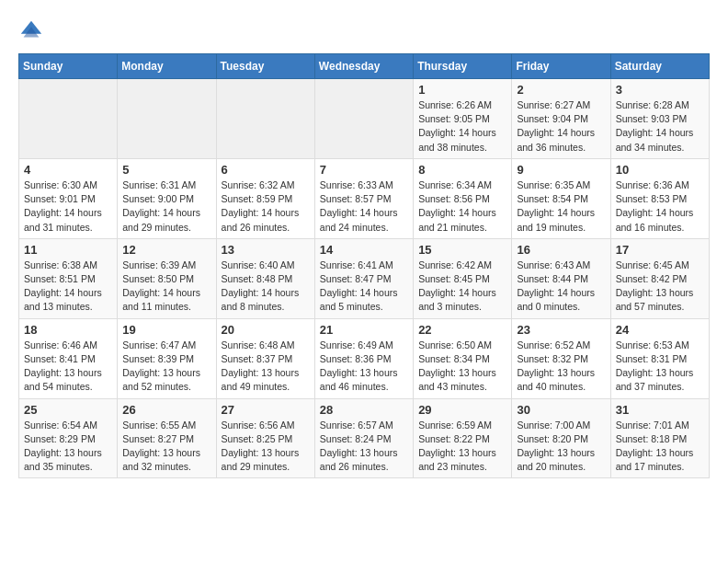 This screenshot has width=728, height=563. I want to click on day-info: Sunrise: 6:53 AM Sunset: 8:31 PM Dayligh…, so click(660, 366).